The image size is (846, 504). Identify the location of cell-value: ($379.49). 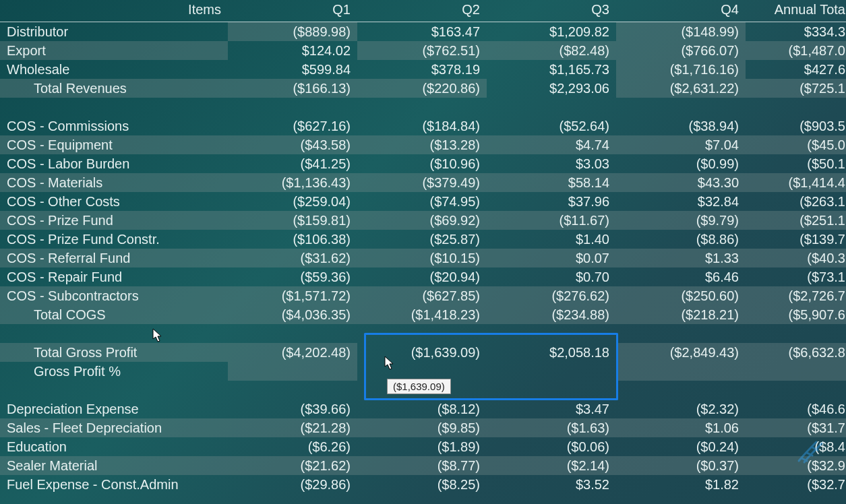
(422, 183).